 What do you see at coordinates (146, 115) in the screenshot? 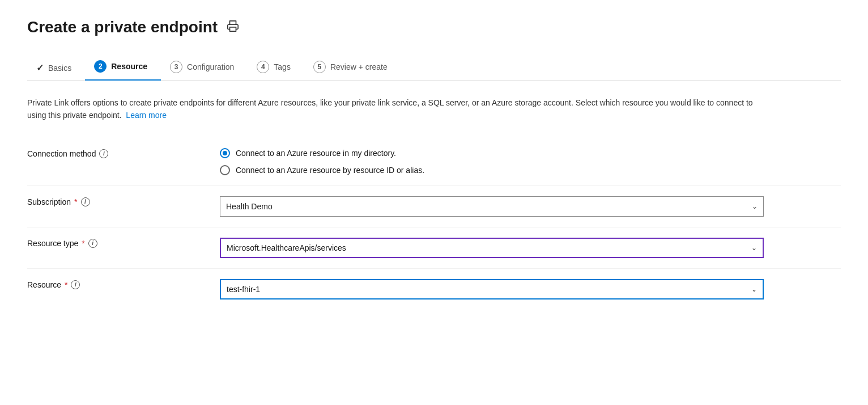
I see `learn-more-link: Learn more` at bounding box center [146, 115].